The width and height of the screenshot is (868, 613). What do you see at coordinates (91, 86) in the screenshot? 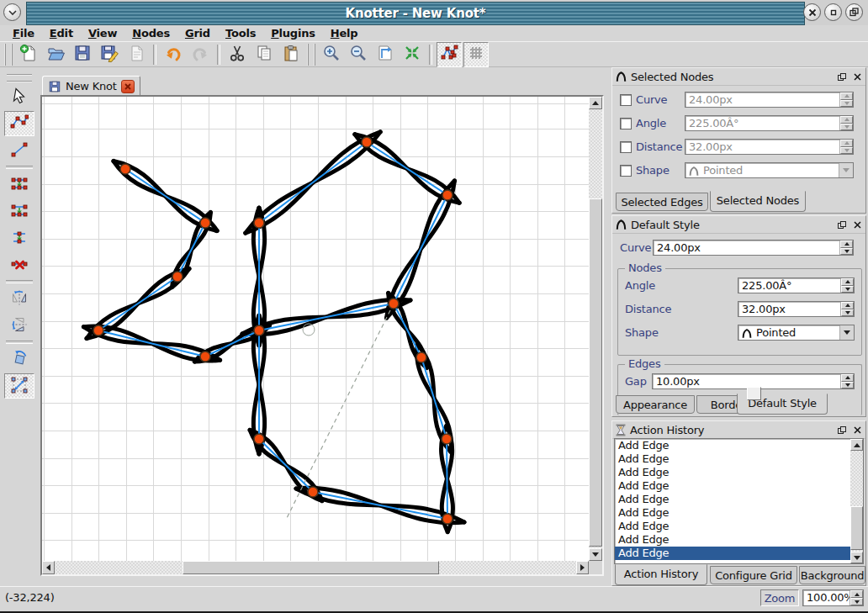
I see `document-tab: New Knot` at bounding box center [91, 86].